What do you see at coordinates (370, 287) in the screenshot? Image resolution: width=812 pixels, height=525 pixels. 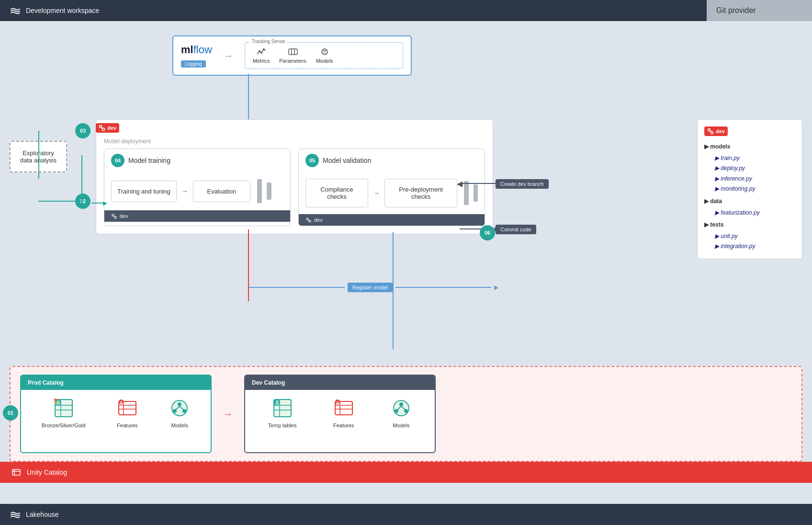 I see `register-model-btn: Register model` at bounding box center [370, 287].